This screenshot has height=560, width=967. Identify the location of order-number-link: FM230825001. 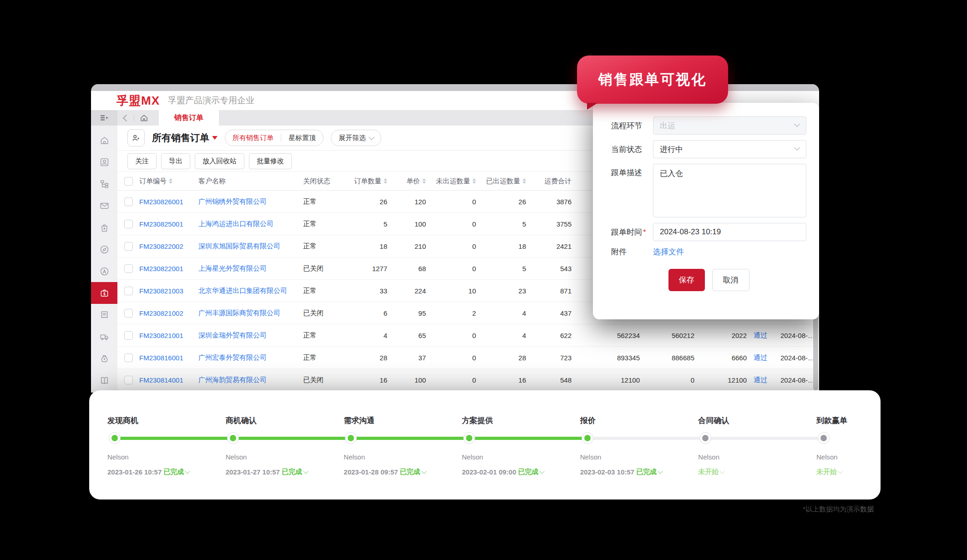
(169, 224).